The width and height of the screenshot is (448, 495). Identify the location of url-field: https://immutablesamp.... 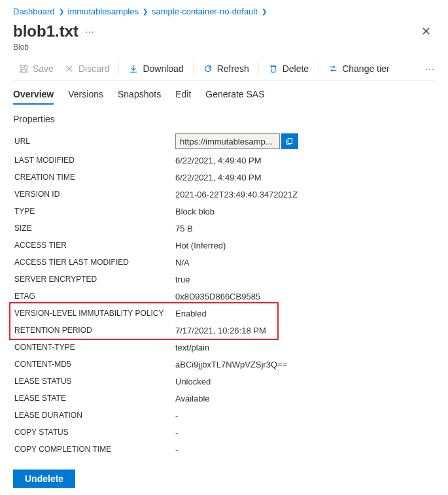
(228, 141).